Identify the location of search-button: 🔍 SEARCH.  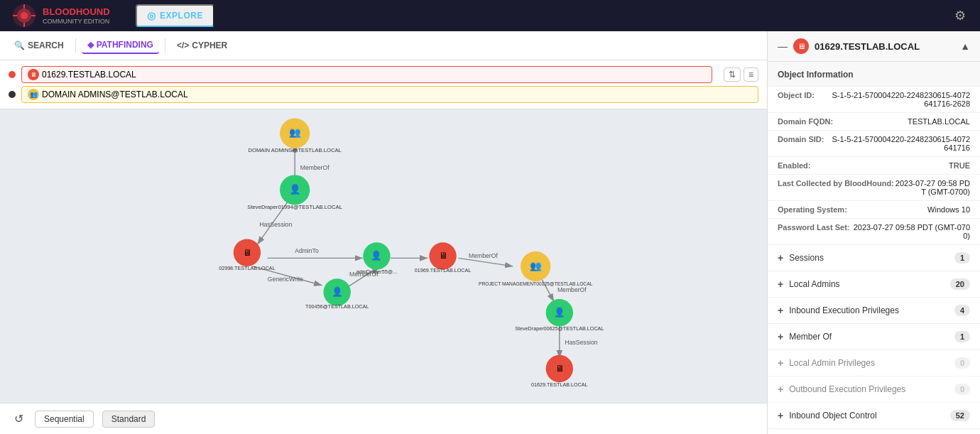
(39, 45).